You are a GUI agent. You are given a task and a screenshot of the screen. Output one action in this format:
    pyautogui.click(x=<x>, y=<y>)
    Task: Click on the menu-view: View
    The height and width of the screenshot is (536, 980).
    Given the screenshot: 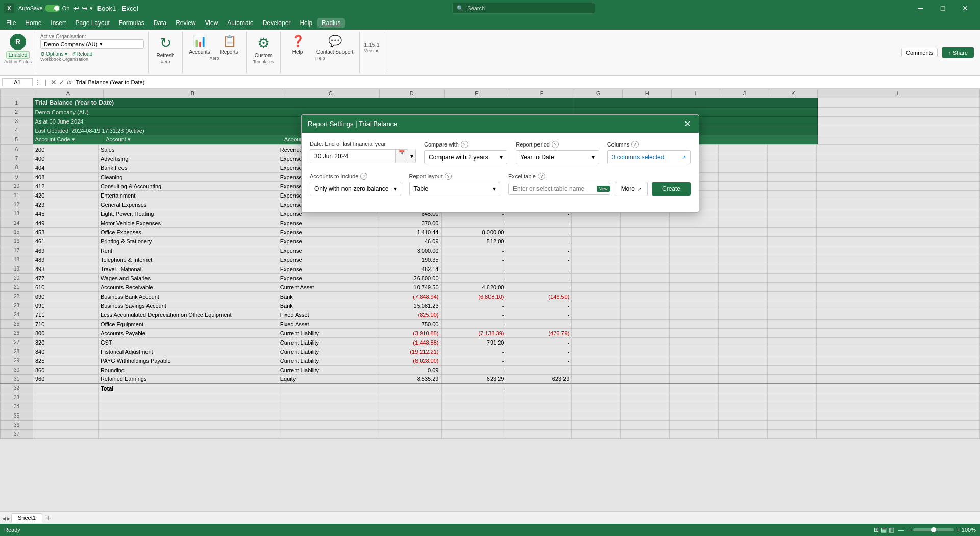 What is the action you would take?
    pyautogui.click(x=212, y=23)
    